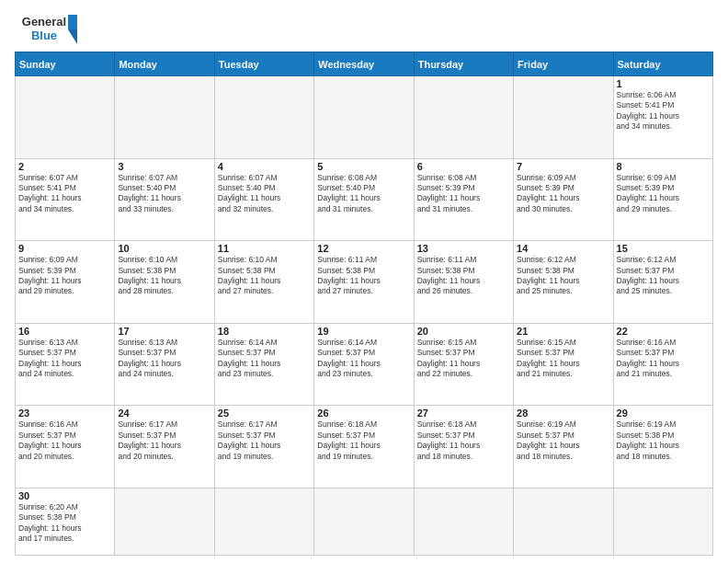  I want to click on calendar-cell: 13Sunrise: 6:11 AM Sunset: 5:38 PM Dayli…, so click(463, 282).